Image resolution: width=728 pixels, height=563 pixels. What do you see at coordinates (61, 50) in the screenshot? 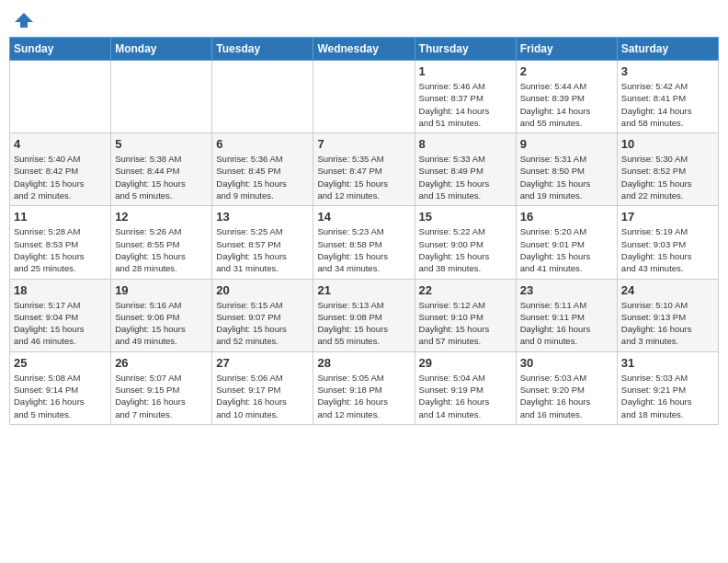
I see `header-sunday: Sunday` at bounding box center [61, 50].